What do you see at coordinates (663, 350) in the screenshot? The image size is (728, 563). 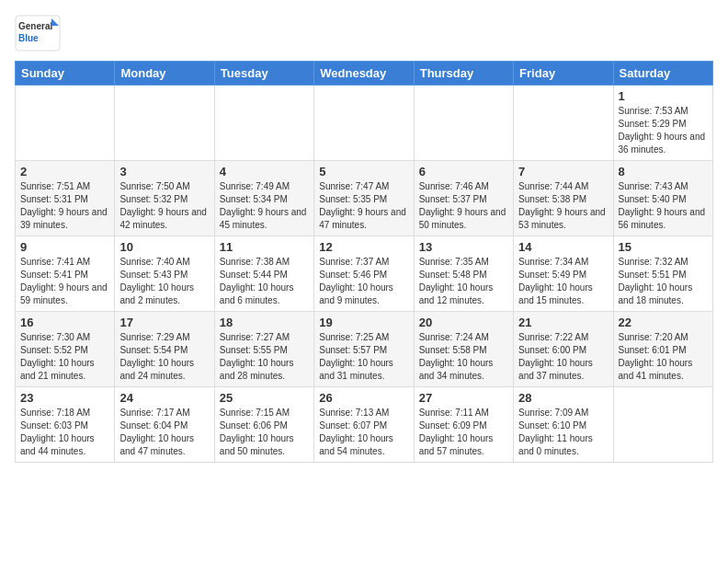 I see `calendar-cell: 22Sunrise: 7:20 AM Sunset: 6:01 PM Dayli…` at bounding box center [663, 350].